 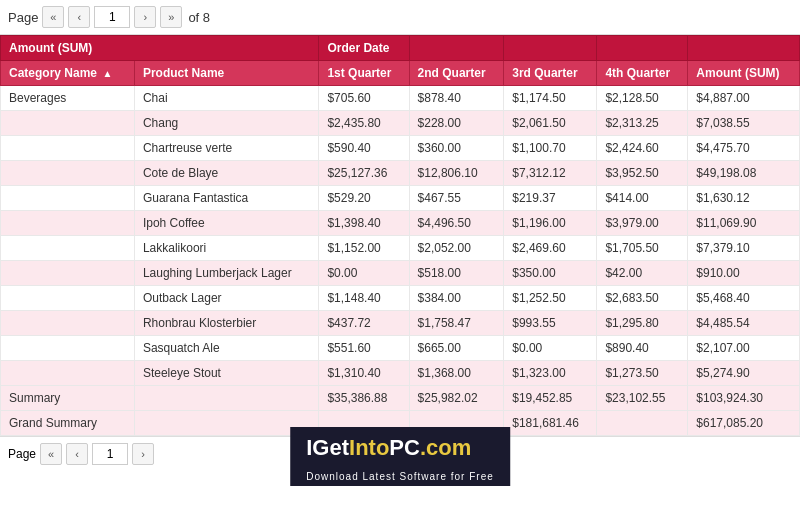 I want to click on cell-amount: $5,274.90, so click(x=744, y=374).